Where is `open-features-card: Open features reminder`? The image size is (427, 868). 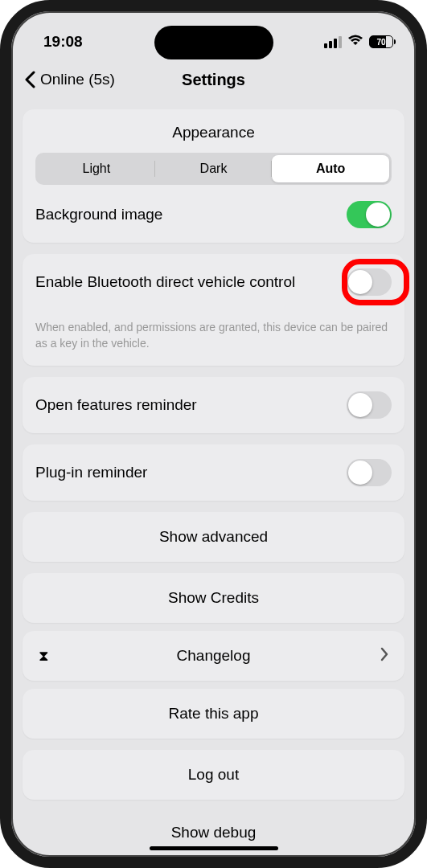 open-features-card: Open features reminder is located at coordinates (214, 405).